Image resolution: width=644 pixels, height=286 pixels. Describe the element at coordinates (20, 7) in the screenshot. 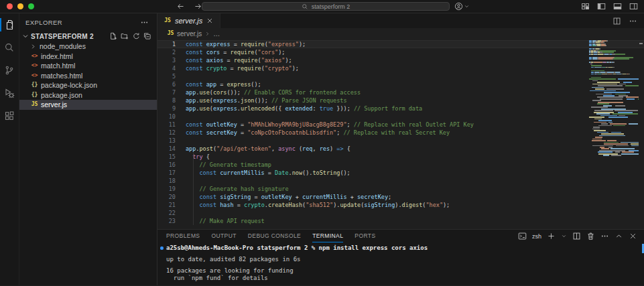

I see `minimize-window-button` at that location.